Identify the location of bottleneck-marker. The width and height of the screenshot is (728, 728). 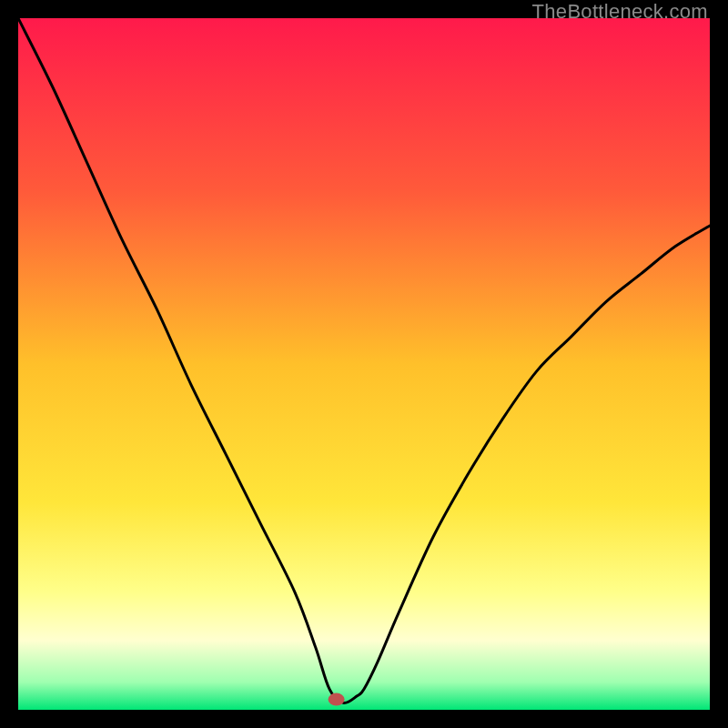
(337, 700).